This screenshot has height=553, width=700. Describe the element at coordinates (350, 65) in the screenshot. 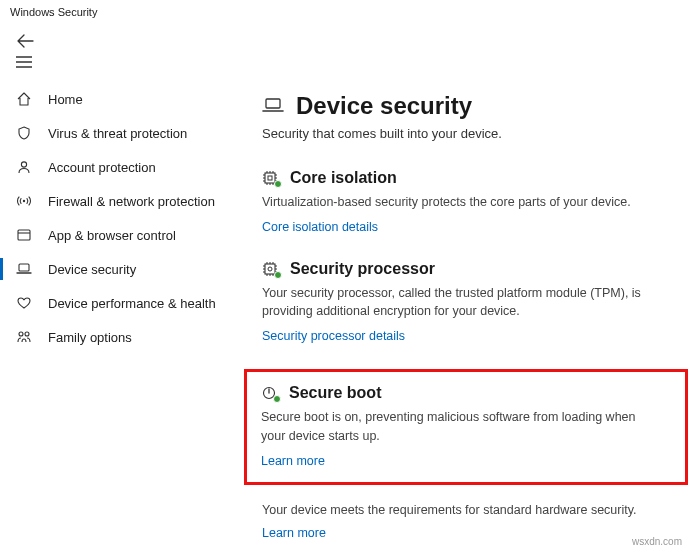

I see `hamburger-menu` at that location.